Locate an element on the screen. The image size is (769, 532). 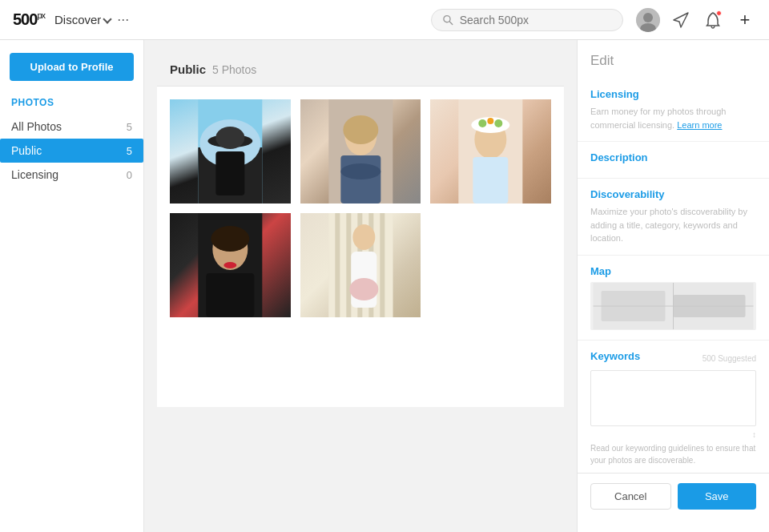
content-photo-count: 5 Photos is located at coordinates (234, 70).